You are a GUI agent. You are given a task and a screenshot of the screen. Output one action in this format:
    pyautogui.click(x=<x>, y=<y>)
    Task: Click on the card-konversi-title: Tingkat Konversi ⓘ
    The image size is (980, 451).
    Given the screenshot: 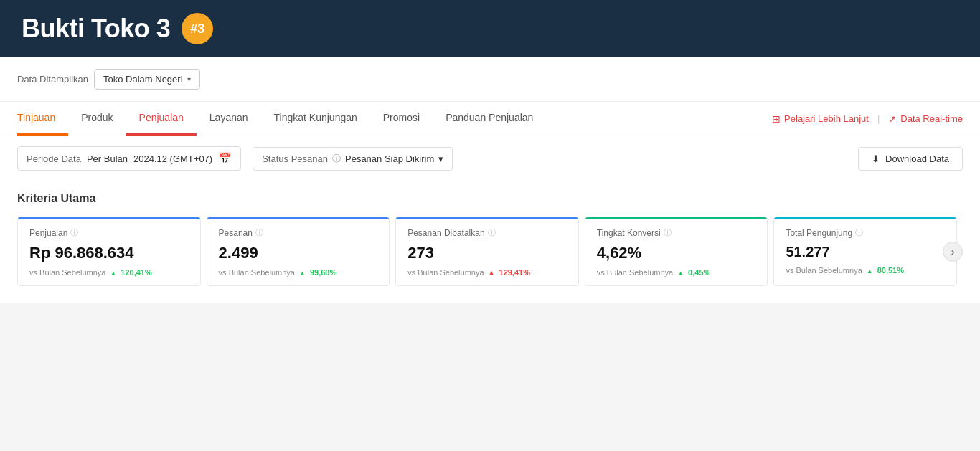 What is the action you would take?
    pyautogui.click(x=677, y=232)
    